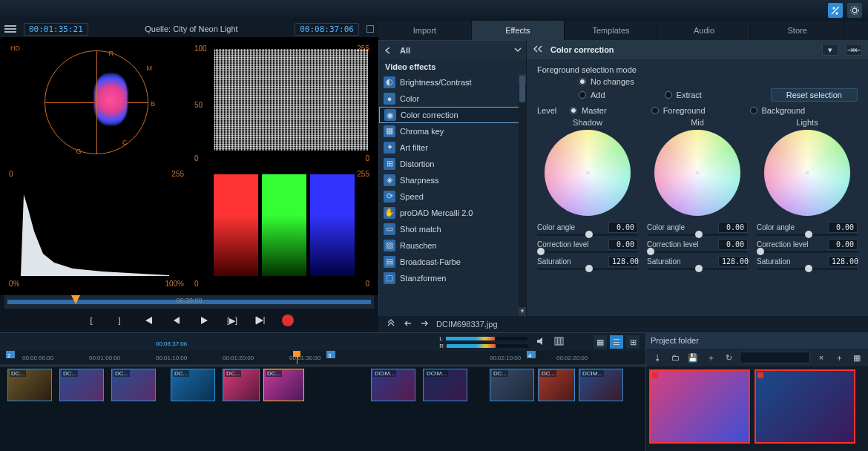 The width and height of the screenshot is (868, 451). I want to click on fx-item-sharpness: ◈Sharpness, so click(453, 180).